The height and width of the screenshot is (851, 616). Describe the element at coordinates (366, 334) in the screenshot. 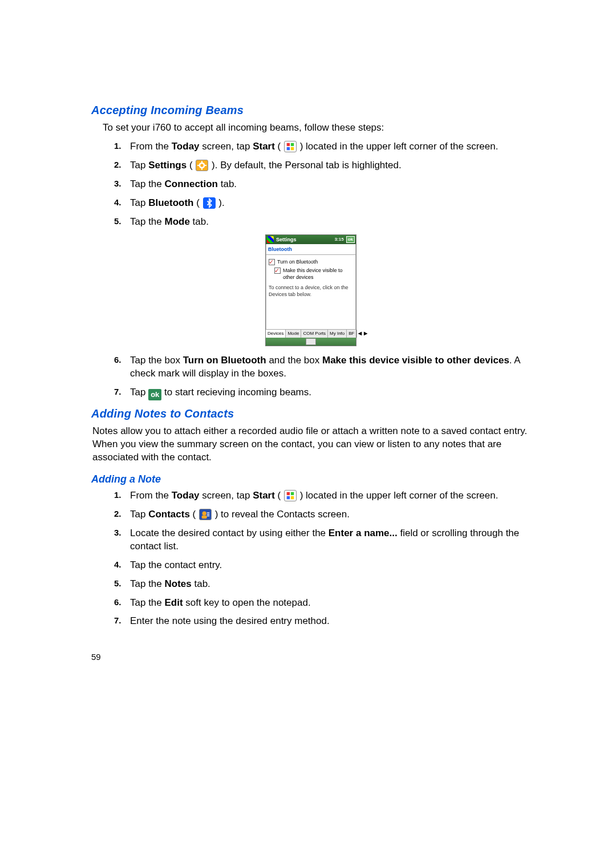

I see `tabs-scroll-right-icon: ▶` at that location.